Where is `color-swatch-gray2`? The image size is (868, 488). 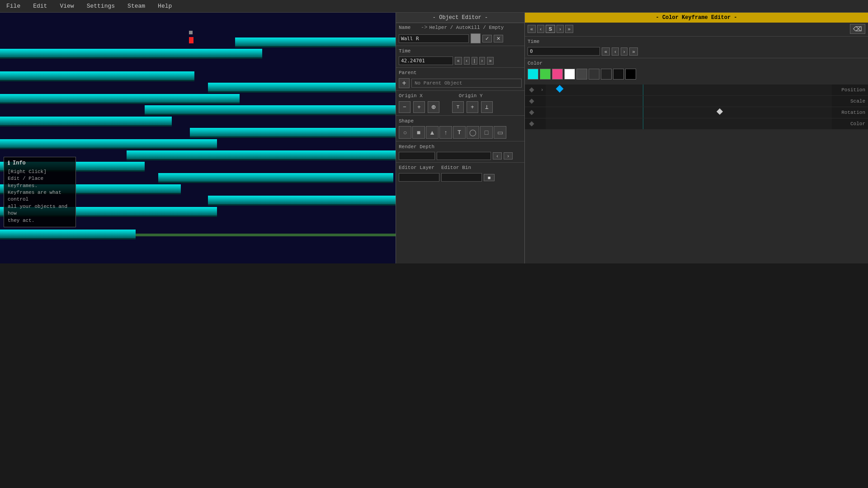
color-swatch-gray2 is located at coordinates (594, 74).